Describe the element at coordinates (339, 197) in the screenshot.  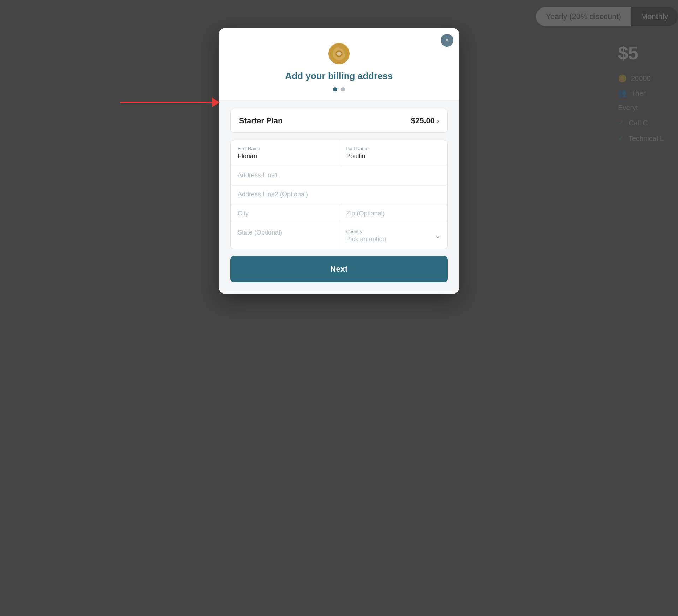
I see `modal-body: Starter Plan $25.00 › First Name Florian` at that location.